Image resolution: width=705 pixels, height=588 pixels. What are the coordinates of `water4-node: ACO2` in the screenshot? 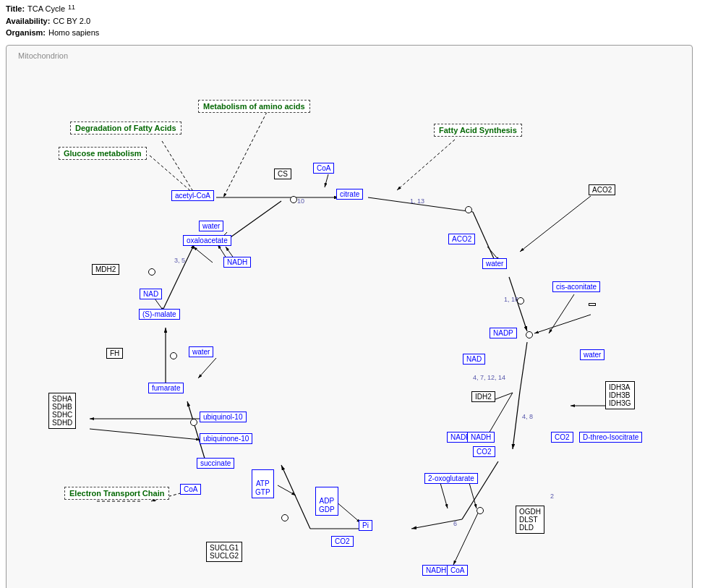 It's located at (461, 239).